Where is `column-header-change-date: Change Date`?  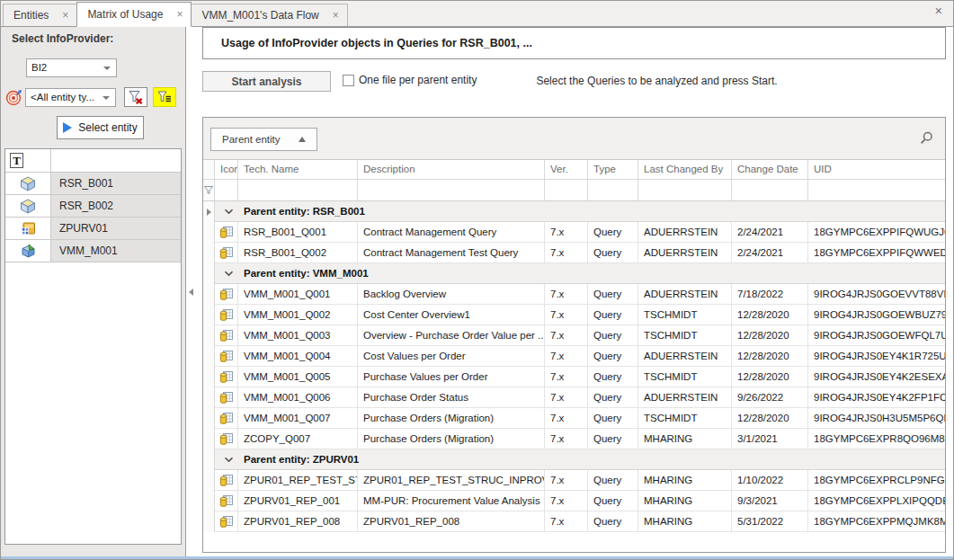
column-header-change-date: Change Date is located at coordinates (770, 169).